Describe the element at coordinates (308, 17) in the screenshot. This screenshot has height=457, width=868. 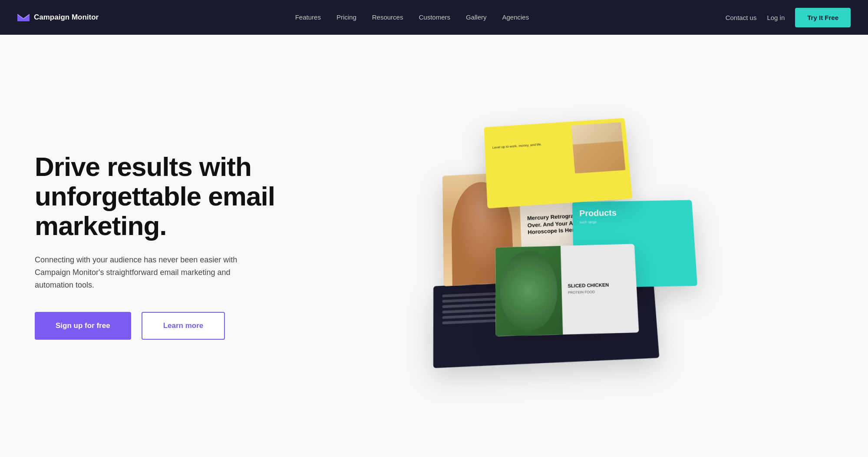
I see `nav-features: Features` at that location.